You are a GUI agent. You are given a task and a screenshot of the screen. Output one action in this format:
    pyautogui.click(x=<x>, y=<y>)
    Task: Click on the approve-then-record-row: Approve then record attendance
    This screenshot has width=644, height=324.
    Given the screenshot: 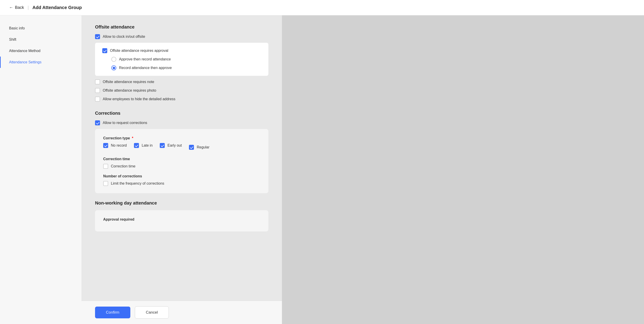 What is the action you would take?
    pyautogui.click(x=182, y=59)
    